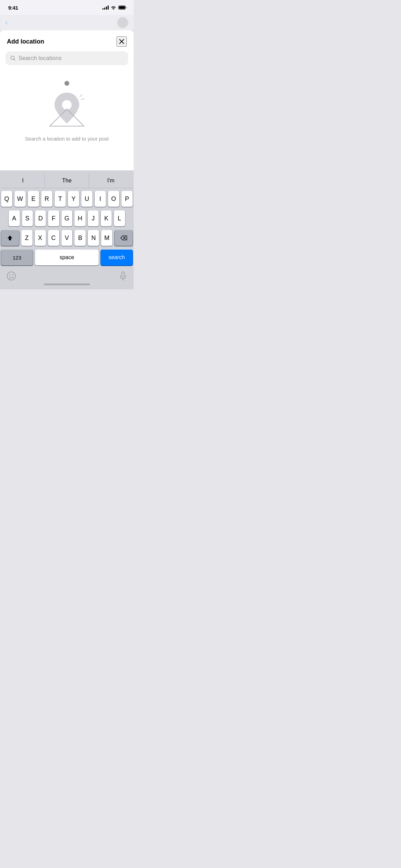 The width and height of the screenshot is (401, 868). What do you see at coordinates (119, 218) in the screenshot?
I see `key-l: L` at bounding box center [119, 218].